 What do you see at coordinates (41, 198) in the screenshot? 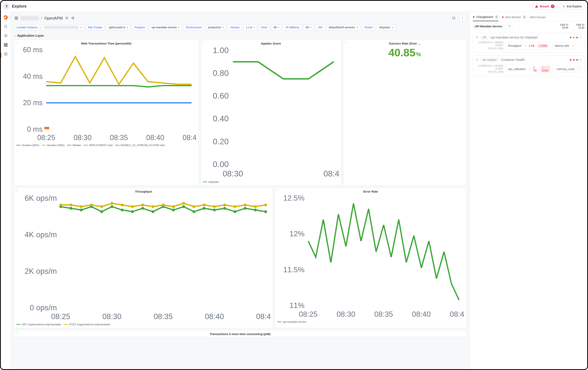
I see `svg-text: 6K ops/m` at bounding box center [41, 198].